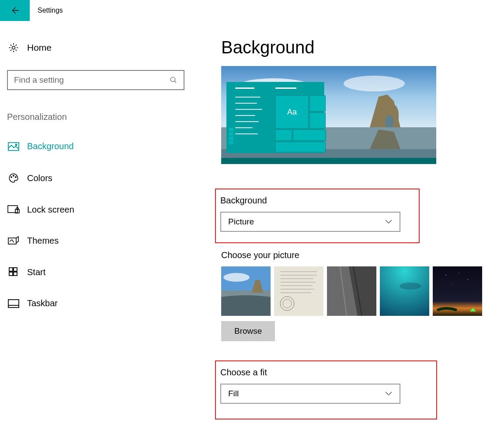  I want to click on search-box, so click(96, 80).